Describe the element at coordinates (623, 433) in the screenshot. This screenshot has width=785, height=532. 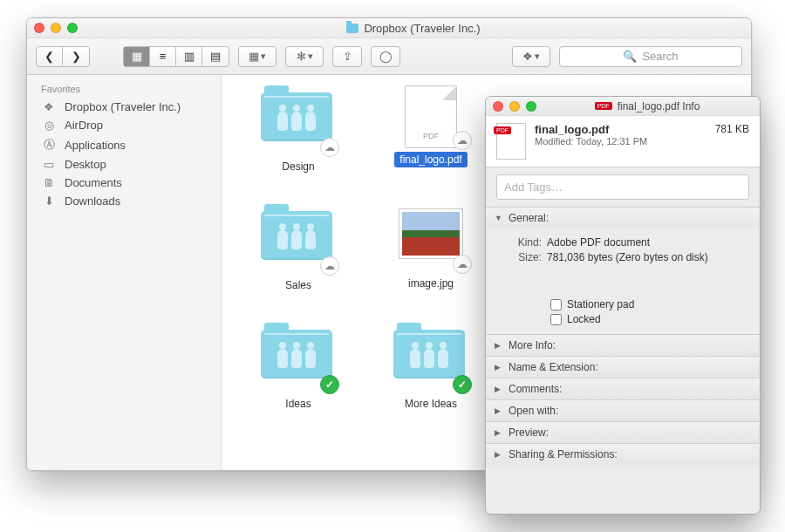
I see `section-preview: ▶ Preview:` at that location.